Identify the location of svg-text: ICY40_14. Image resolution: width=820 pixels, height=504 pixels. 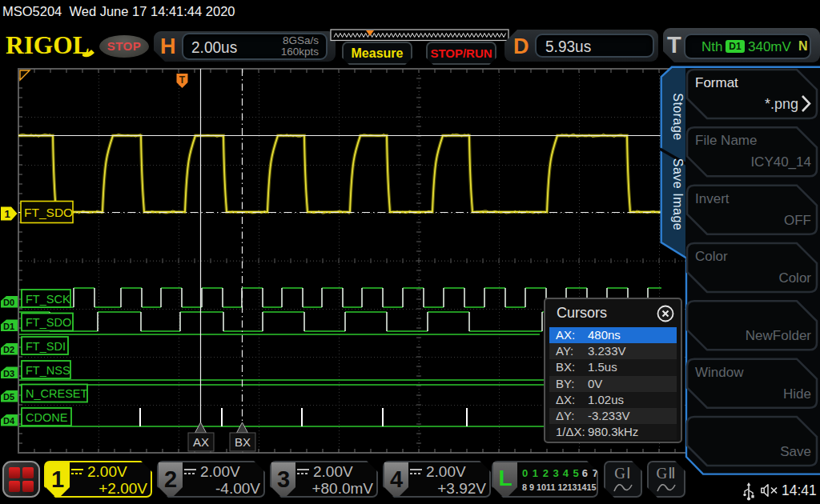
(781, 162).